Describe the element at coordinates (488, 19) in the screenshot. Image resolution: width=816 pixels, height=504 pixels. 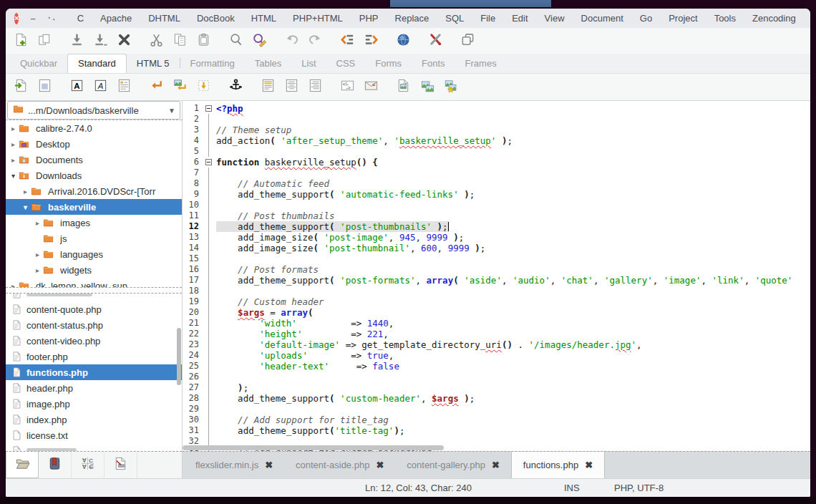
I see `menu-file: File` at that location.